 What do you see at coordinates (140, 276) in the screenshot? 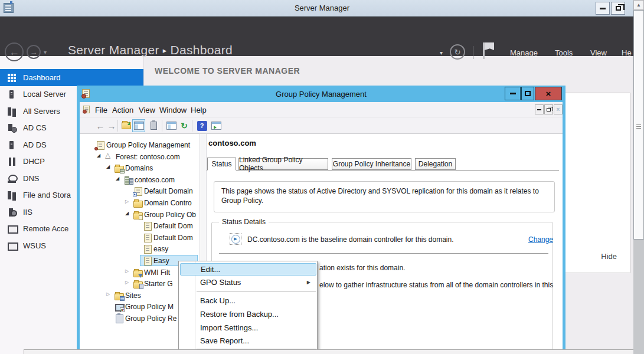
I see `filter-overlay-icon` at bounding box center [140, 276].